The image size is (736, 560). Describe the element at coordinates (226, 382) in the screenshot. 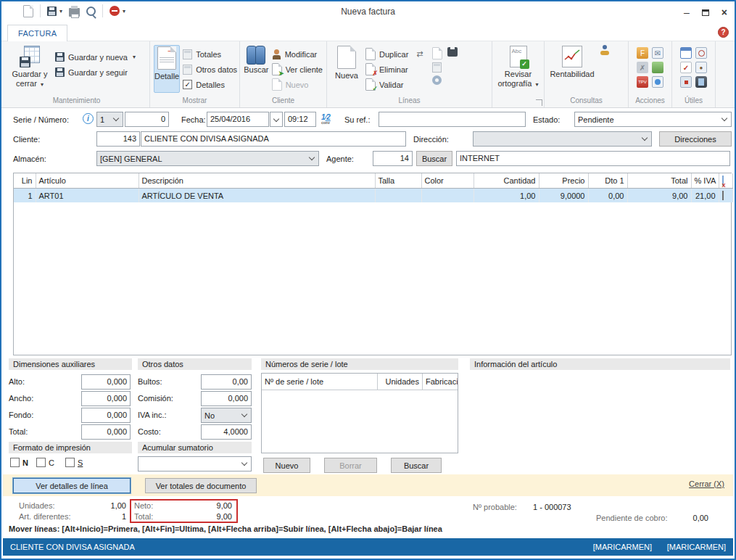

I see `bultos-input: 0,00` at that location.